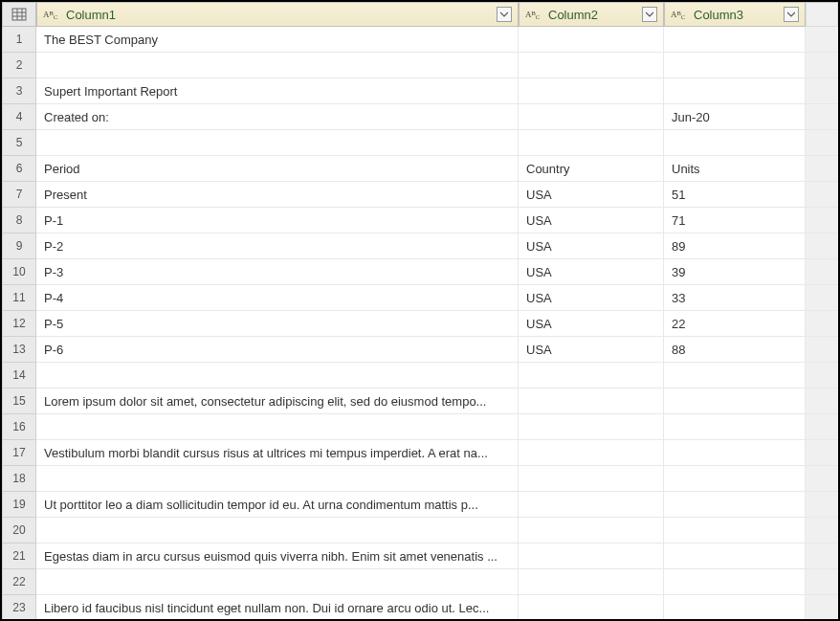 This screenshot has width=840, height=621. I want to click on row-number: 18, so click(19, 478).